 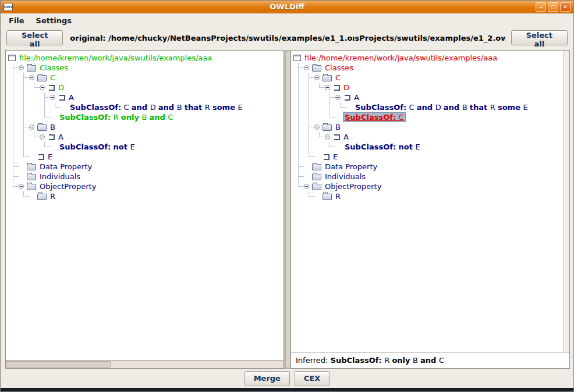 What do you see at coordinates (16, 21) in the screenshot?
I see `menu-file: File` at bounding box center [16, 21].